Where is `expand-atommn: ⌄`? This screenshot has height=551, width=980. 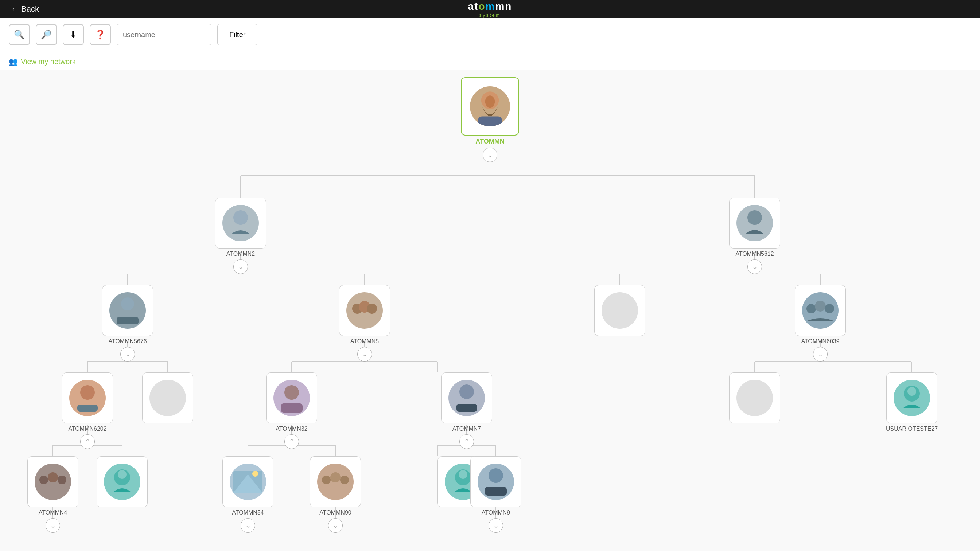 expand-atommn: ⌄ is located at coordinates (490, 155).